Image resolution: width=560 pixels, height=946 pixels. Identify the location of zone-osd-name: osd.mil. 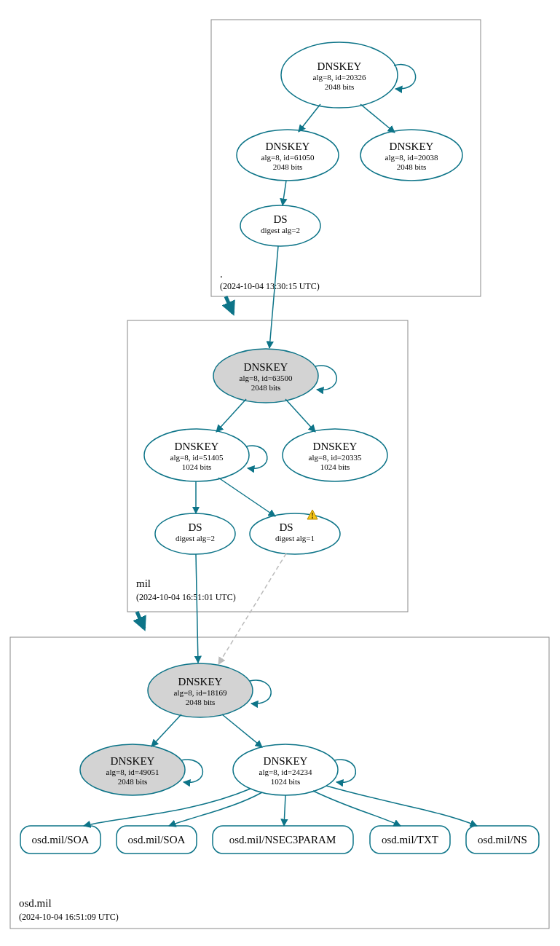
(35, 903).